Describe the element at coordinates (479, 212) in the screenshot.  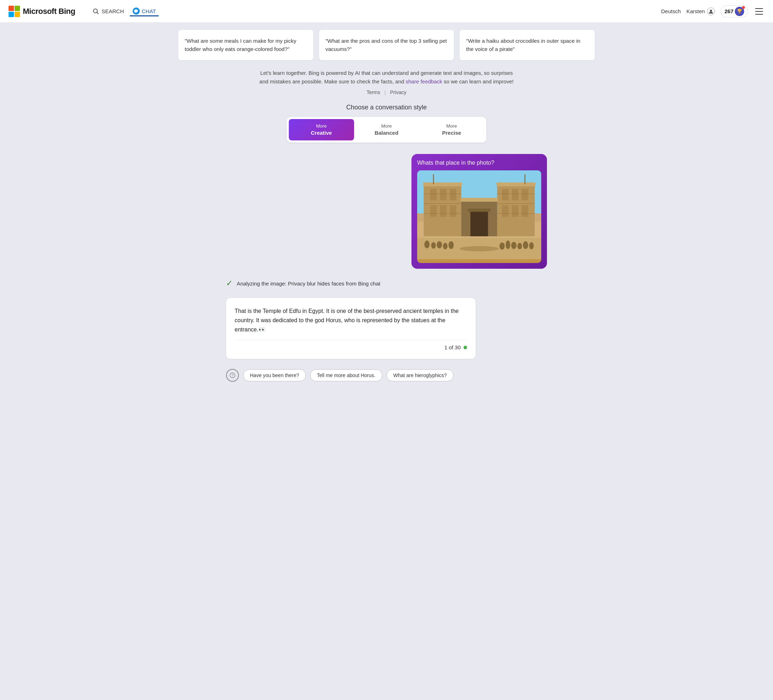
I see `image-card: Whats that place in the photo?` at that location.